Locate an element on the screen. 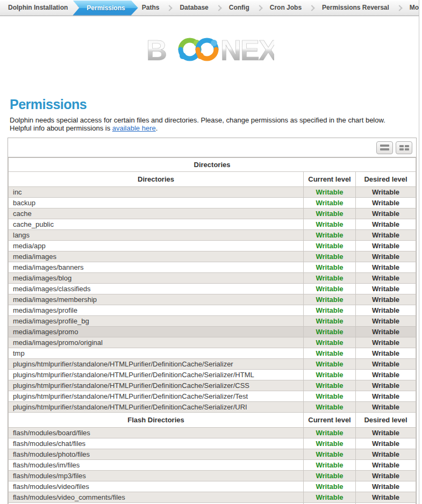  intro-text: Dolphin needs special access for certain… is located at coordinates (214, 124).